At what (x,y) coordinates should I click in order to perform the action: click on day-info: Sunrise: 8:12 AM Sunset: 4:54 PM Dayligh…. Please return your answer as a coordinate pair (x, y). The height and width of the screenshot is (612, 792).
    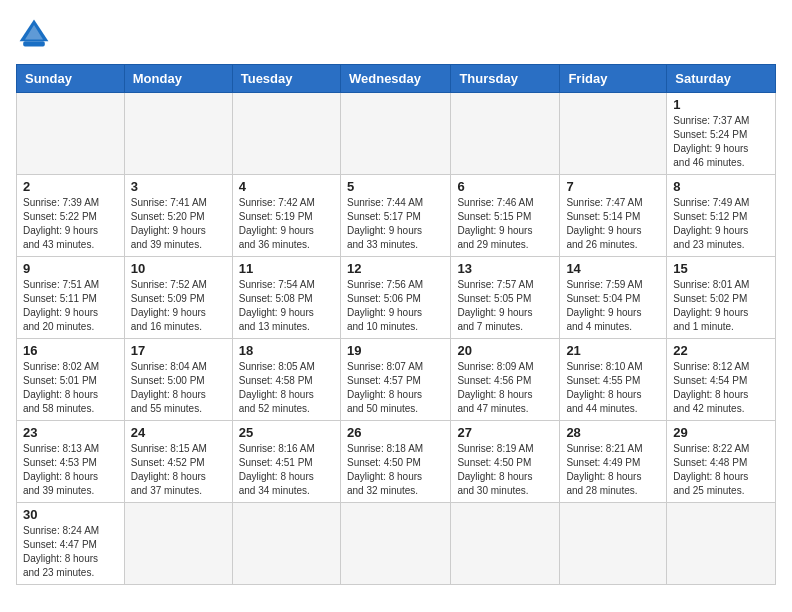
    Looking at the image, I should click on (721, 388).